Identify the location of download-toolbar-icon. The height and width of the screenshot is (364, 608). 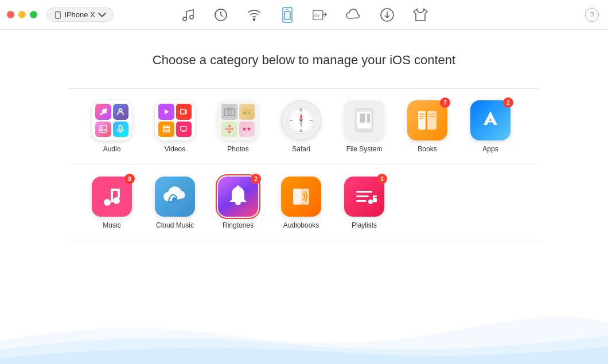
(387, 15).